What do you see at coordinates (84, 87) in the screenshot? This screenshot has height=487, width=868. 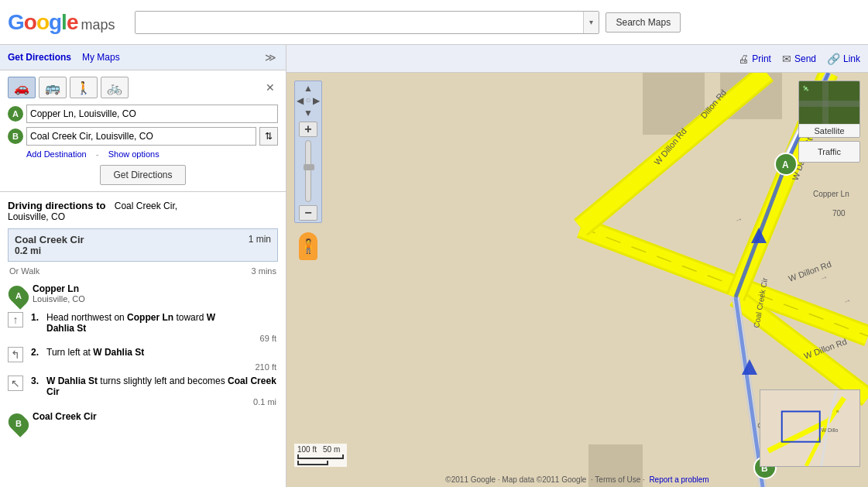 I see `transport-walk-button: 🚶` at bounding box center [84, 87].